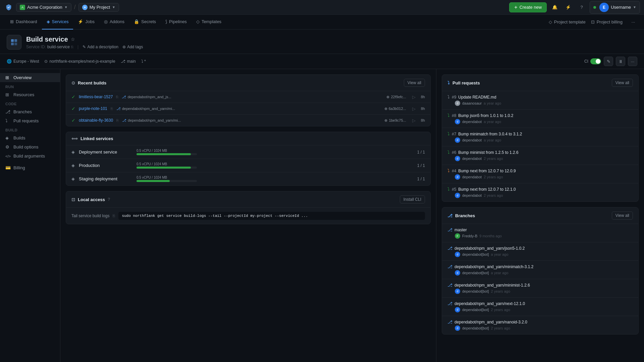 The image size is (644, 362). What do you see at coordinates (106, 166) in the screenshot?
I see `ls-name-1: Production` at bounding box center [106, 166].